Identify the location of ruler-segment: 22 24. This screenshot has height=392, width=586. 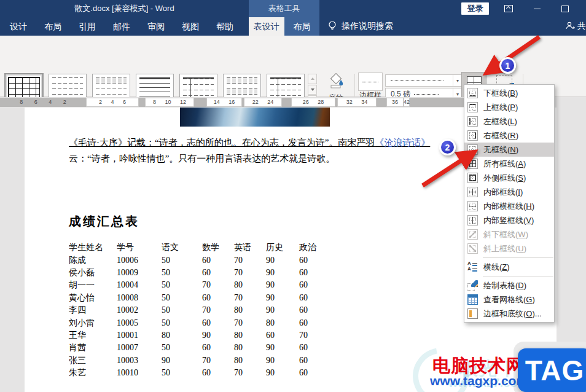
(263, 102).